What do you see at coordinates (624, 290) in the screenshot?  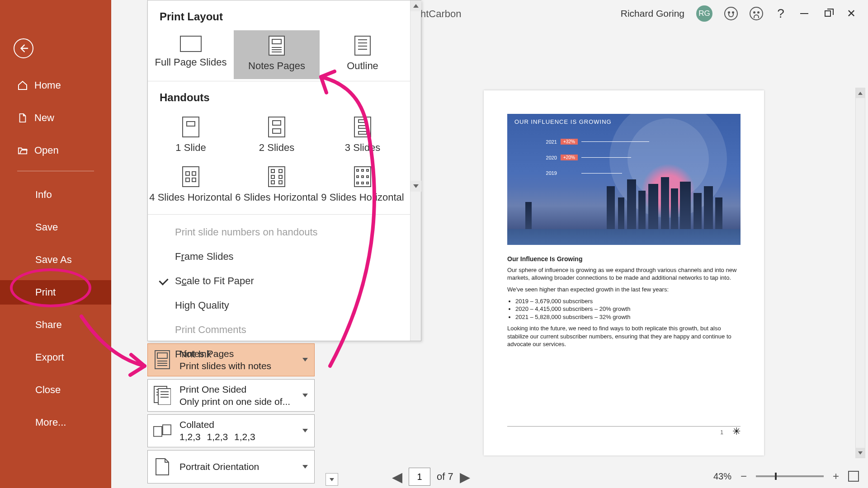 I see `notes-paragraph: We've seen higher than expected growth i…` at bounding box center [624, 290].